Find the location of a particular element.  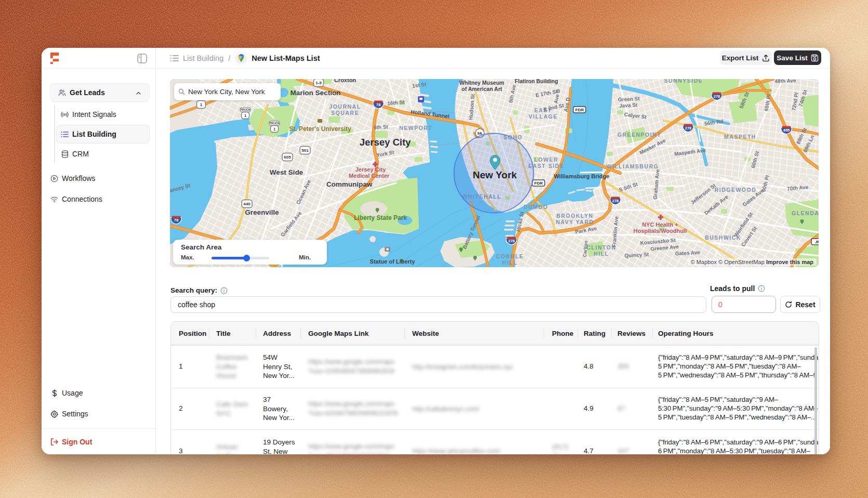

svg-text: BROOKLYN is located at coordinates (575, 216).